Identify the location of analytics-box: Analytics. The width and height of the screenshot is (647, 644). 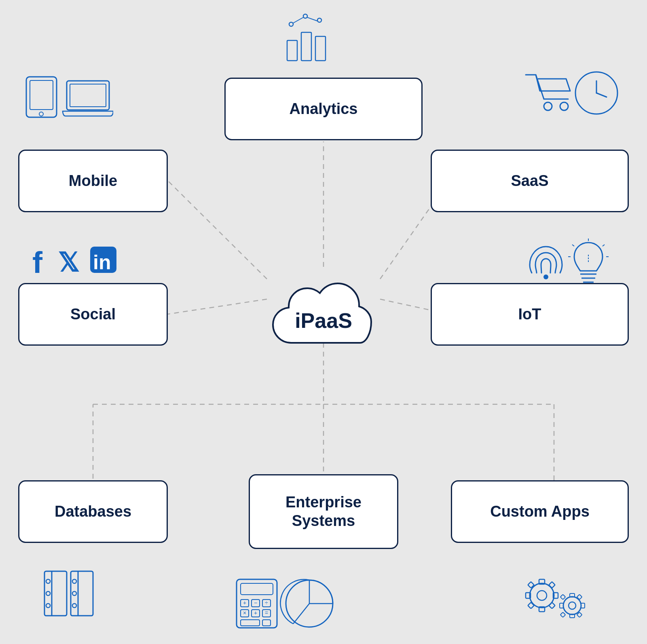
(324, 109).